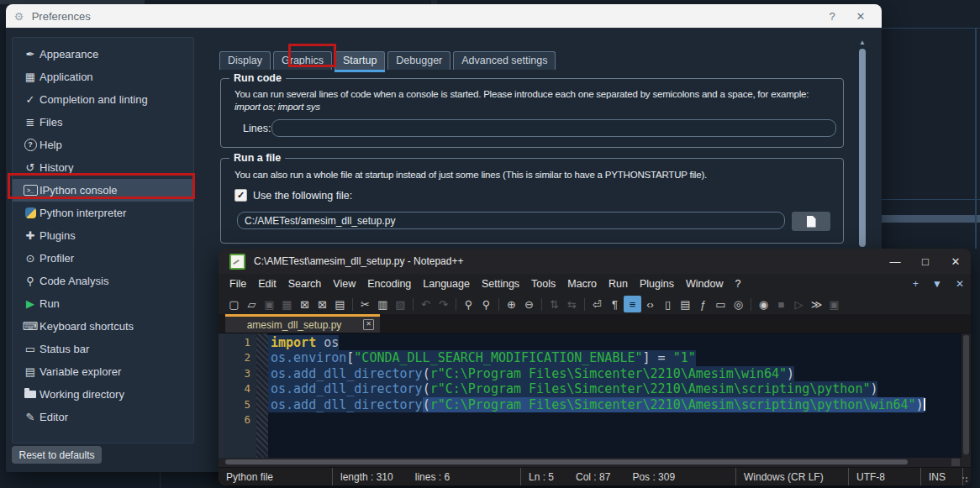 Image resolution: width=980 pixels, height=488 pixels. What do you see at coordinates (595, 261) in the screenshot?
I see `notepad-titlebar: C:\AMETest\amesim_dll_setup.py - Notepad…` at bounding box center [595, 261].